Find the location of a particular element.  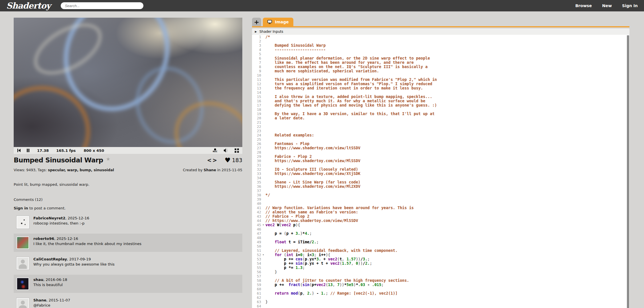

shader-inputs-toggle: ▶ Shader Inputs is located at coordinates (441, 32).